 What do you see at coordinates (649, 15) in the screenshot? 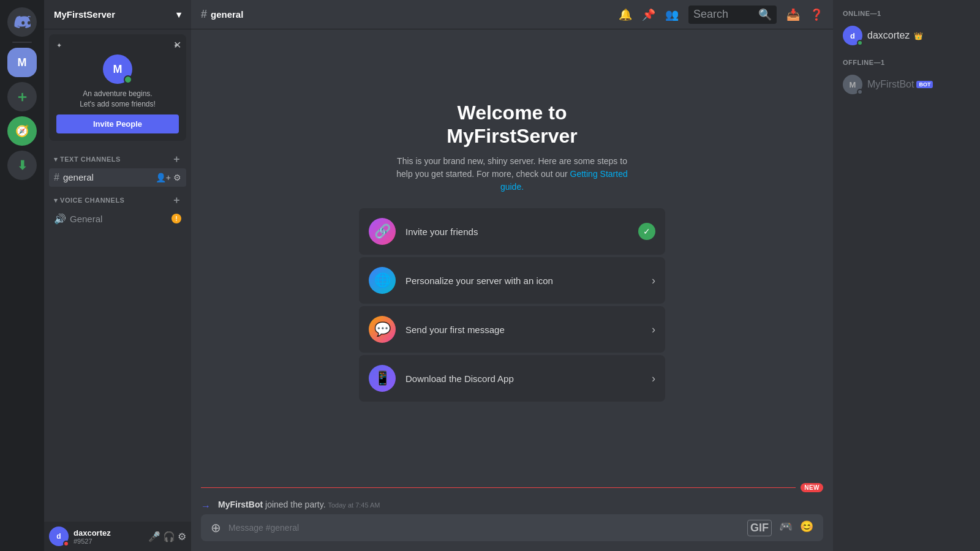
I see `pin-icon: 📌` at bounding box center [649, 15].